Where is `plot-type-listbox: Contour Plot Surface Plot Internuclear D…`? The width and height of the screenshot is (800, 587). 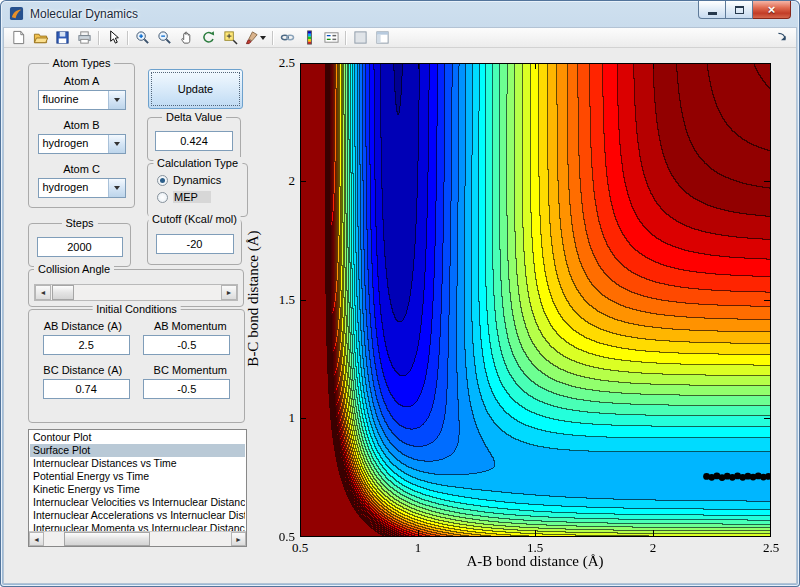 plot-type-listbox: Contour Plot Surface Plot Internuclear D… is located at coordinates (138, 488).